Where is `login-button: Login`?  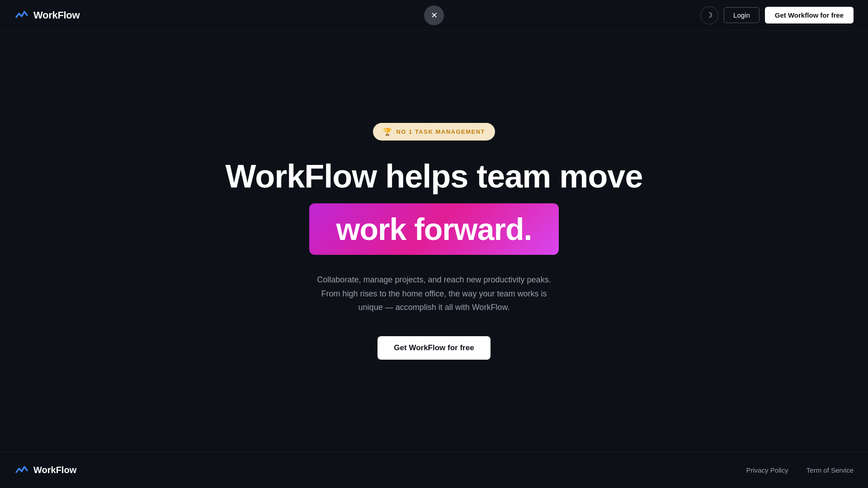 login-button: Login is located at coordinates (741, 15).